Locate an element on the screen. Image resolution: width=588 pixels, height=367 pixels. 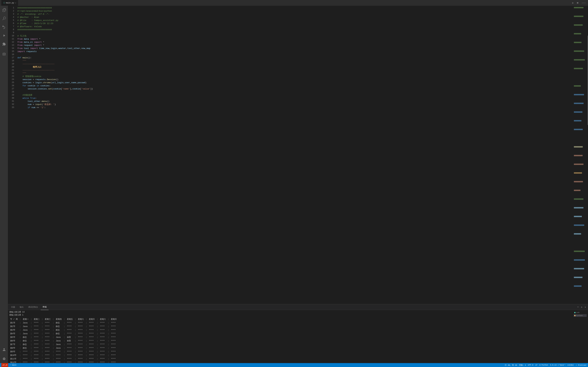
file-encoding: UTF-8 is located at coordinates (531, 365).